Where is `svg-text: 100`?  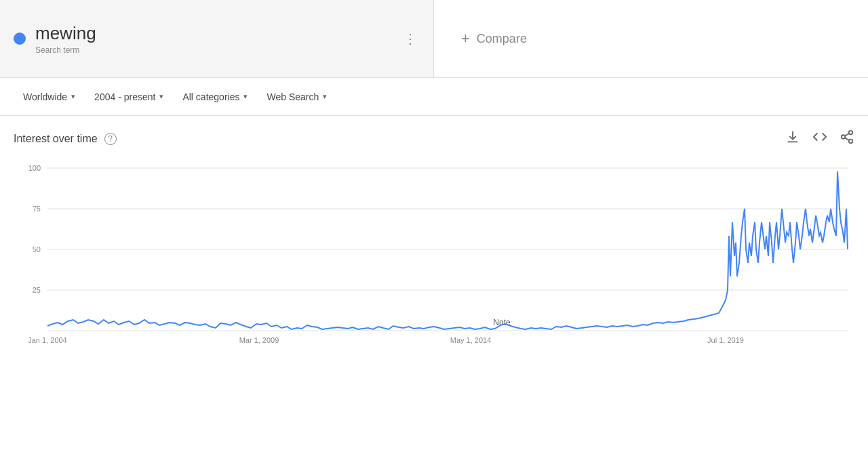
svg-text: 100 is located at coordinates (35, 168).